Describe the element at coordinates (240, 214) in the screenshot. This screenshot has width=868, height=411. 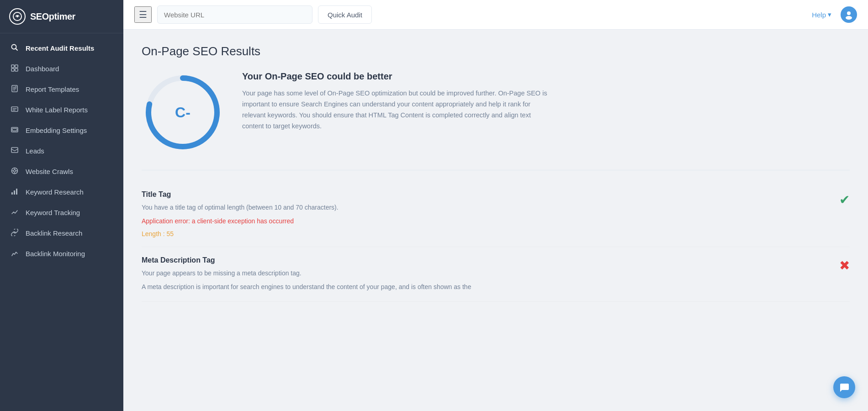
I see `result-item-content: Title Tag You have a title tag of optima…` at that location.